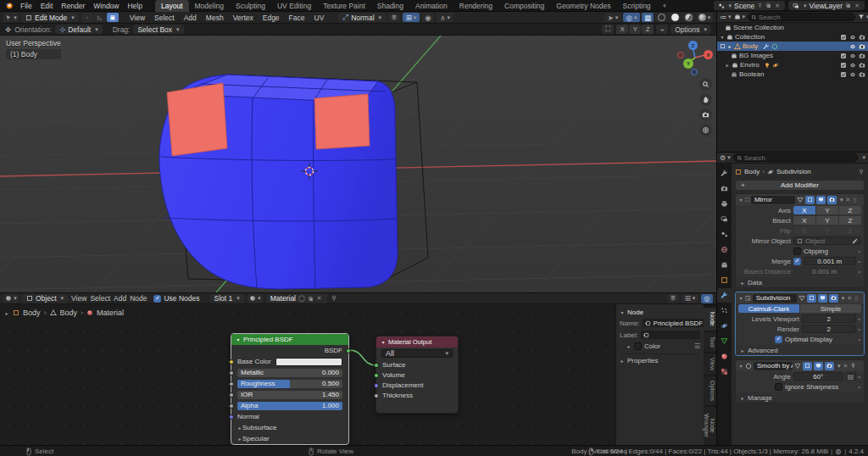 This screenshot has height=456, width=868. Describe the element at coordinates (662, 29) in the screenshot. I see `snap-base-icon: ⌁` at that location.